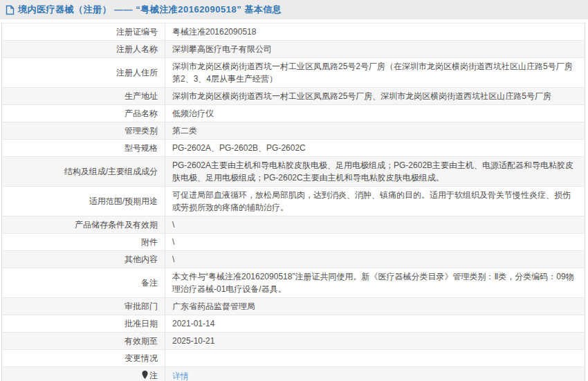  I want to click on row-label-text: 附件, so click(149, 242).